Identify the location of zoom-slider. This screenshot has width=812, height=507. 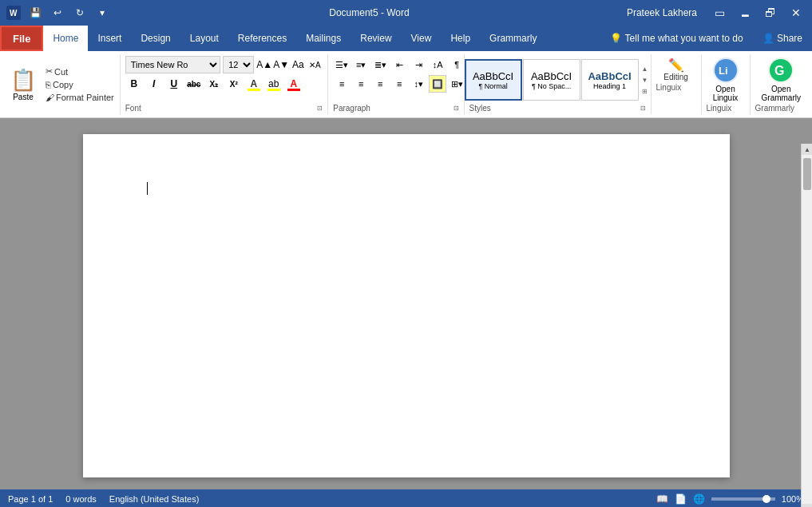
(743, 499).